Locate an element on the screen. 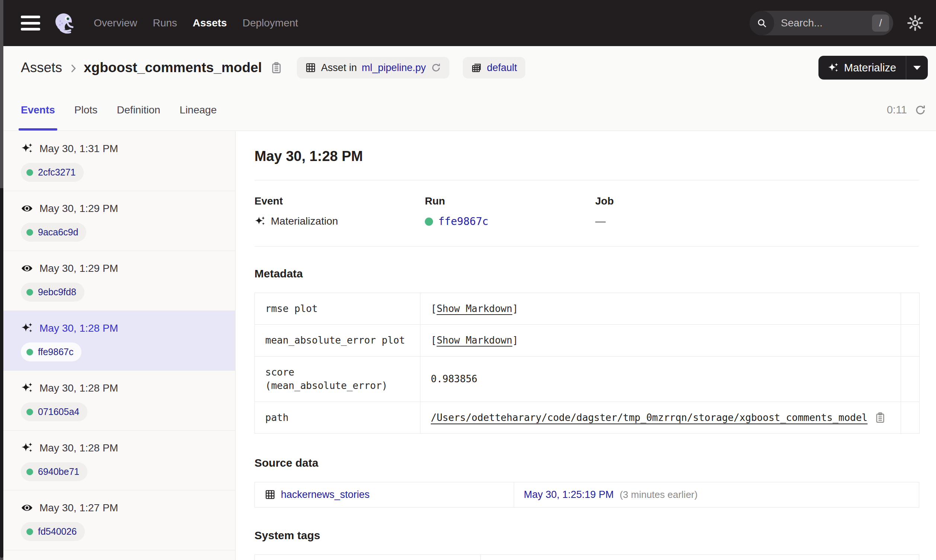 The width and height of the screenshot is (936, 560). breadcrumb-assets-link: Assets is located at coordinates (42, 68).